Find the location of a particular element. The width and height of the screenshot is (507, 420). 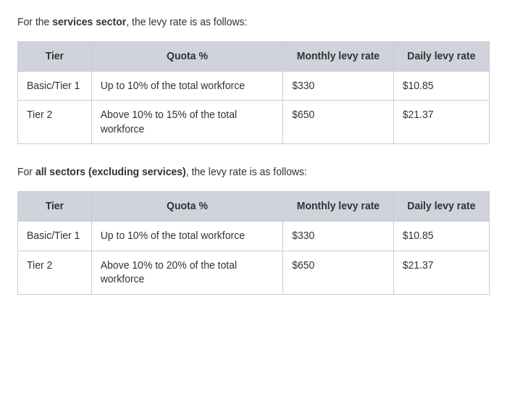

section1-intro-after: , the levy rate is as follows: is located at coordinates (187, 22).